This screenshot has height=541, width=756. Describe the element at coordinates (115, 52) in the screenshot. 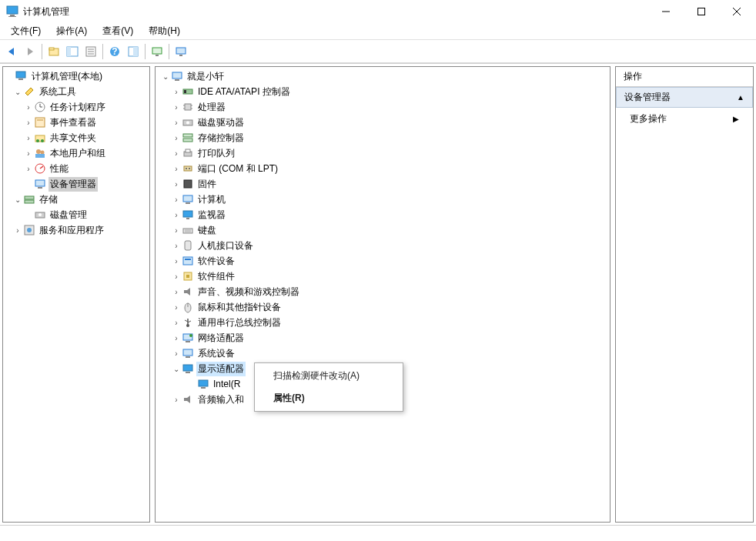

I see `help-button: ?` at that location.